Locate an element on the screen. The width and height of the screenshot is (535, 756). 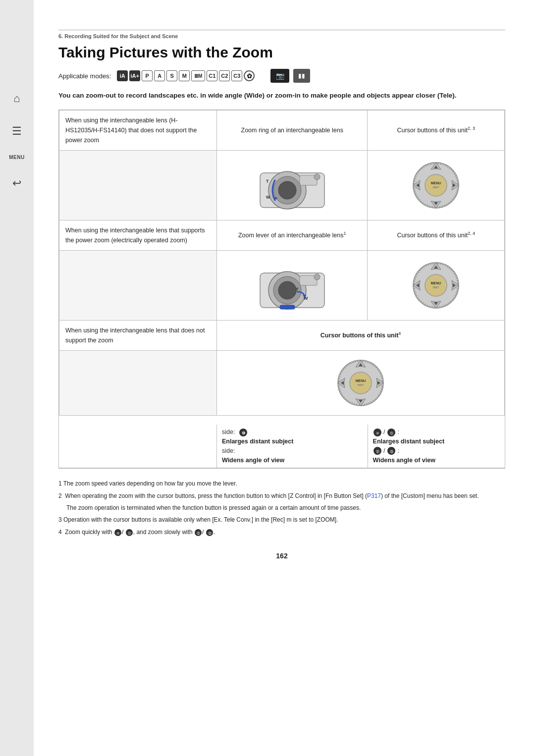
intro-text: You can zoom-out to record landscapes et… is located at coordinates (282, 96).